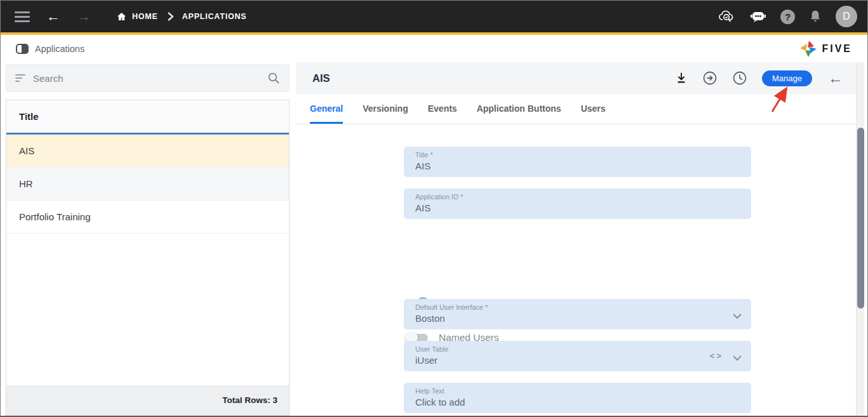 The width and height of the screenshot is (868, 417). I want to click on page-subheader: Applications FIVE, so click(434, 48).